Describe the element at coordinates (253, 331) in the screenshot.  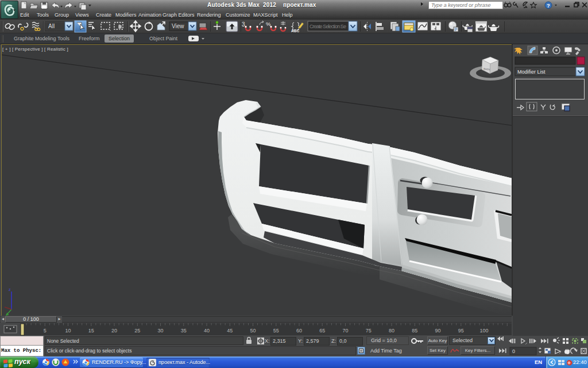
I see `svg-text: 50` at that location.